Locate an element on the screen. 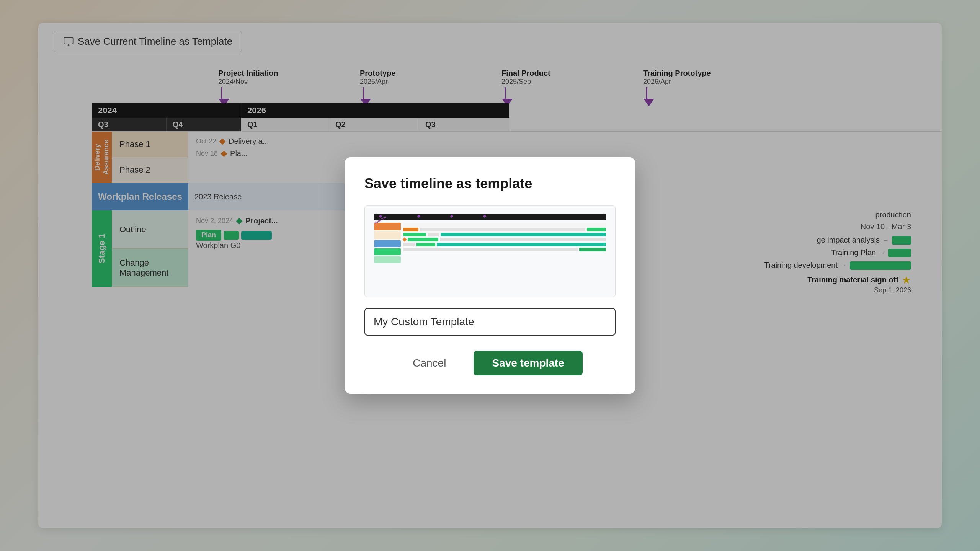  cancel-button: Cancel is located at coordinates (430, 363).